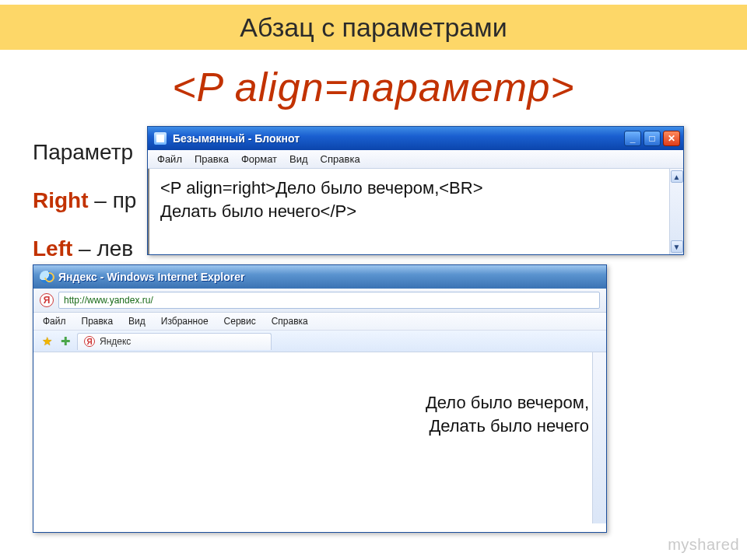 Image resolution: width=747 pixels, height=560 pixels. I want to click on np-line-2: Делать было нечего</P>, so click(409, 212).